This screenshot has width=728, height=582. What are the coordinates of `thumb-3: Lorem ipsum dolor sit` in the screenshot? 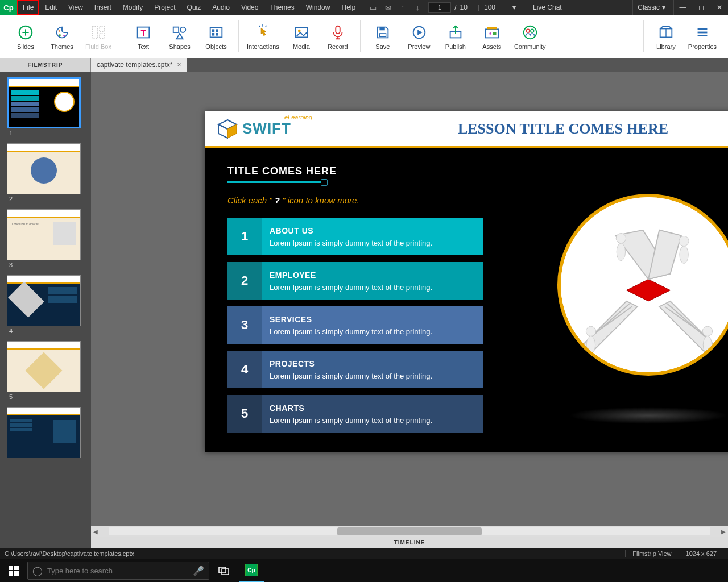 It's located at (44, 235).